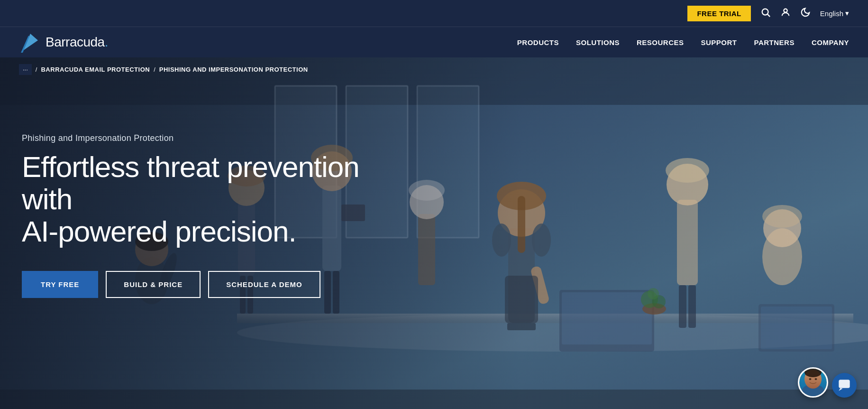 The height and width of the screenshot is (409, 868). I want to click on language-selector: English ▾, so click(834, 13).